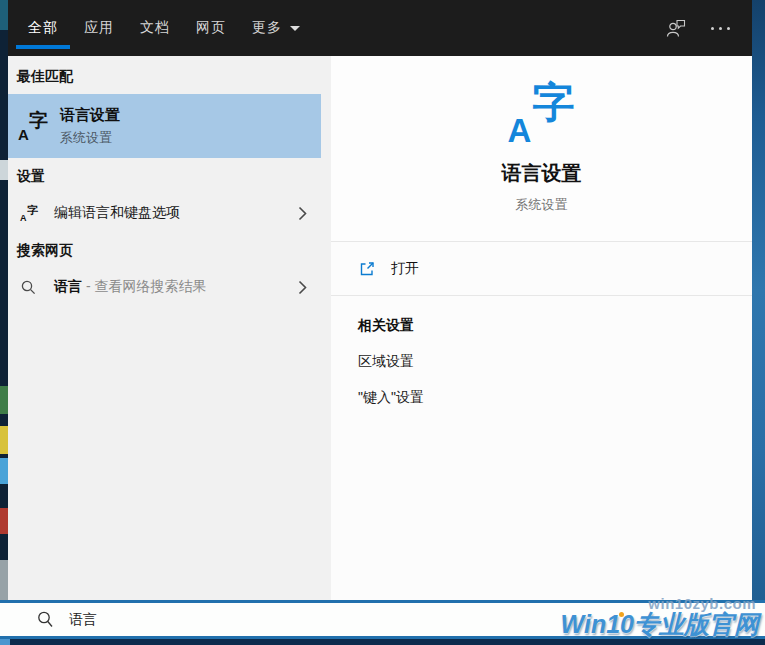 This screenshot has width=765, height=645. Describe the element at coordinates (174, 77) in the screenshot. I see `best-match-header: 最佳匹配` at that location.